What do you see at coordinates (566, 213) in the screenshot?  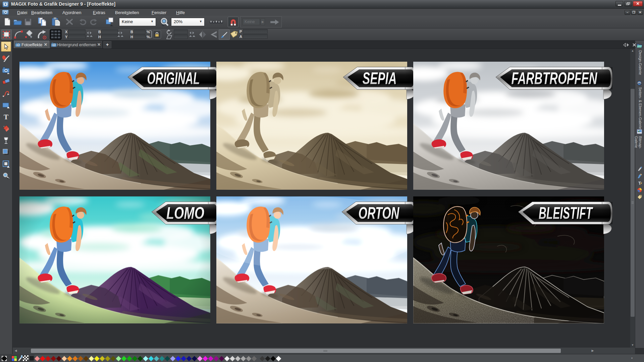 I see `svg-text: BLEISTIFT` at bounding box center [566, 213].